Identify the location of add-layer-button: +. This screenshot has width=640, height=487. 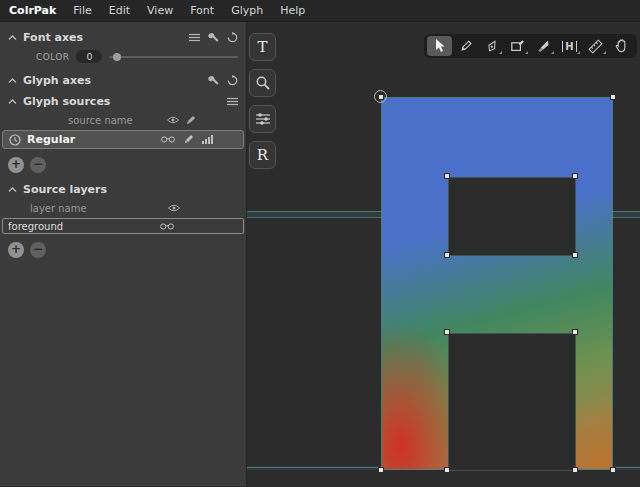
(16, 250).